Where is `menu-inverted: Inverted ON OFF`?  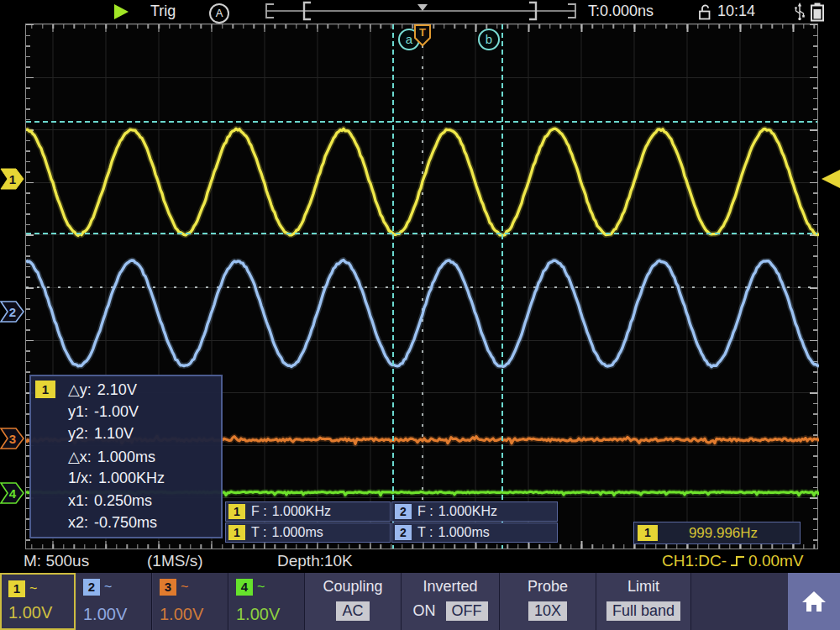 menu-inverted: Inverted ON OFF is located at coordinates (450, 601).